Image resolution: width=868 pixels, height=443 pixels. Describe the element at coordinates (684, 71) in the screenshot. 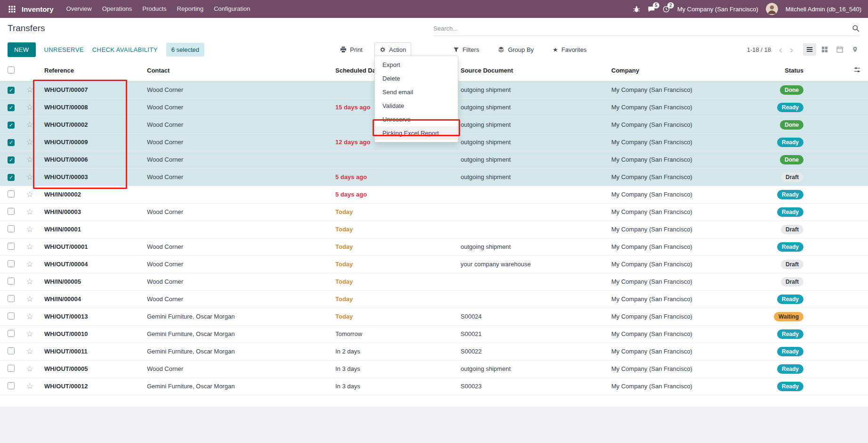

I see `col-company: Company` at that location.